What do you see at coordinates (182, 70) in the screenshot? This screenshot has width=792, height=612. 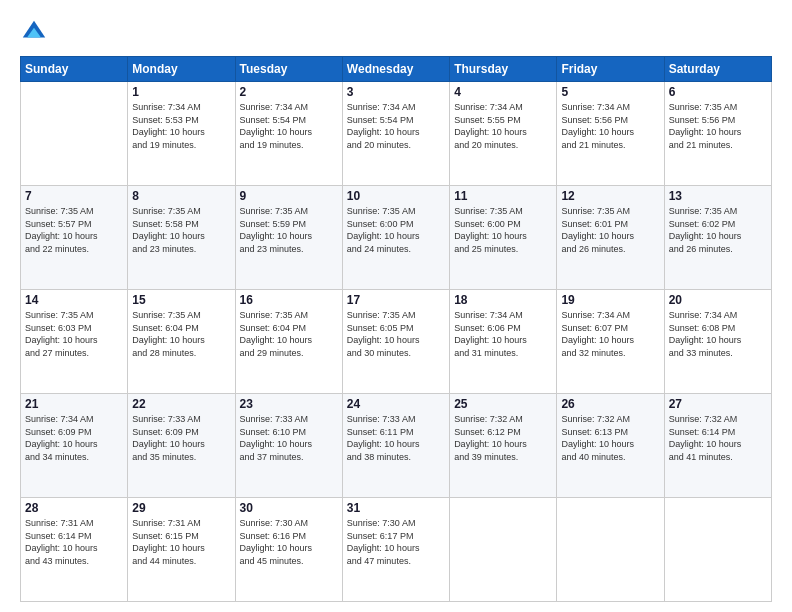 I see `calendar-day-header: Monday` at bounding box center [182, 70].